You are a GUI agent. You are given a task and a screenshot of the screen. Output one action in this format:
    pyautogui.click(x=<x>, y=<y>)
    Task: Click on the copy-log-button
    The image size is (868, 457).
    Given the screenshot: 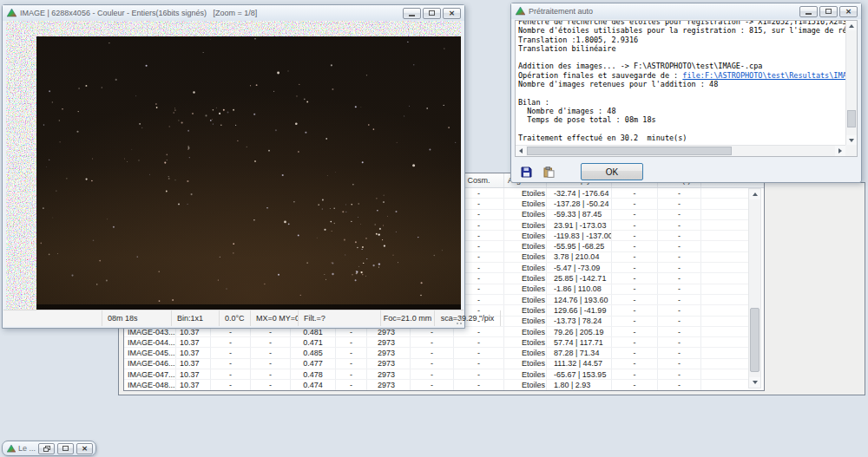 What is the action you would take?
    pyautogui.click(x=549, y=172)
    